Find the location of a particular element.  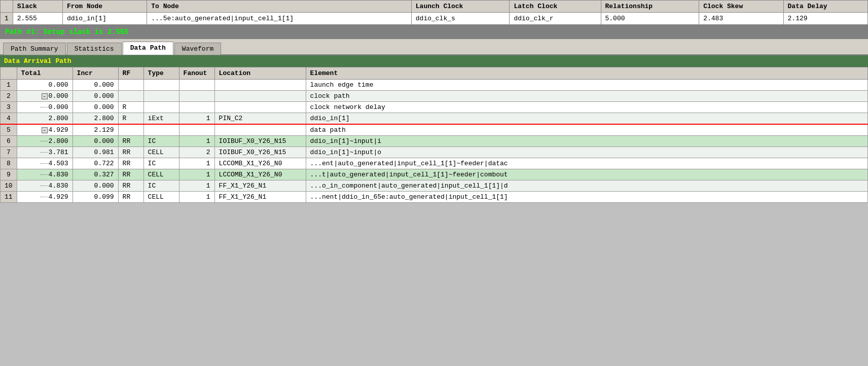

tab-data-path: Data Path is located at coordinates (148, 48).